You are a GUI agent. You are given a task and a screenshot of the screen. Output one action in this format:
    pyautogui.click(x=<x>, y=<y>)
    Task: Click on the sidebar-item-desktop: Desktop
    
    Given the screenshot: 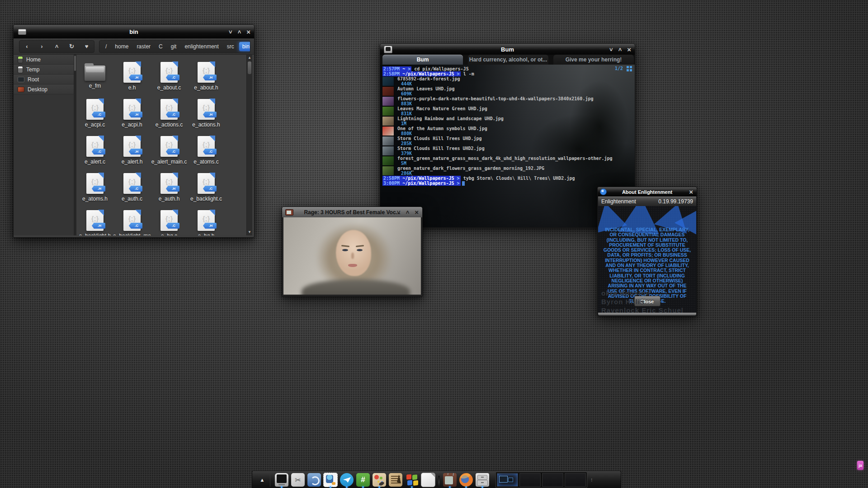 What is the action you would take?
    pyautogui.click(x=43, y=89)
    